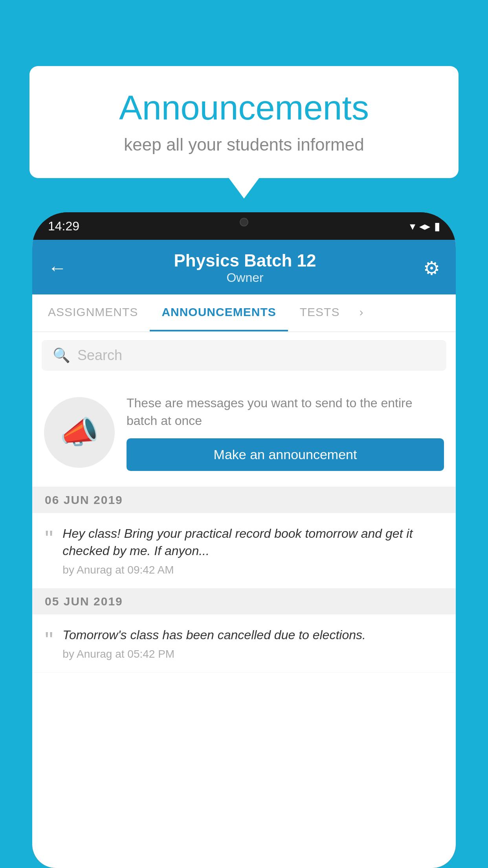 The image size is (488, 868). Describe the element at coordinates (320, 313) in the screenshot. I see `tab-tests: TESTS` at that location.